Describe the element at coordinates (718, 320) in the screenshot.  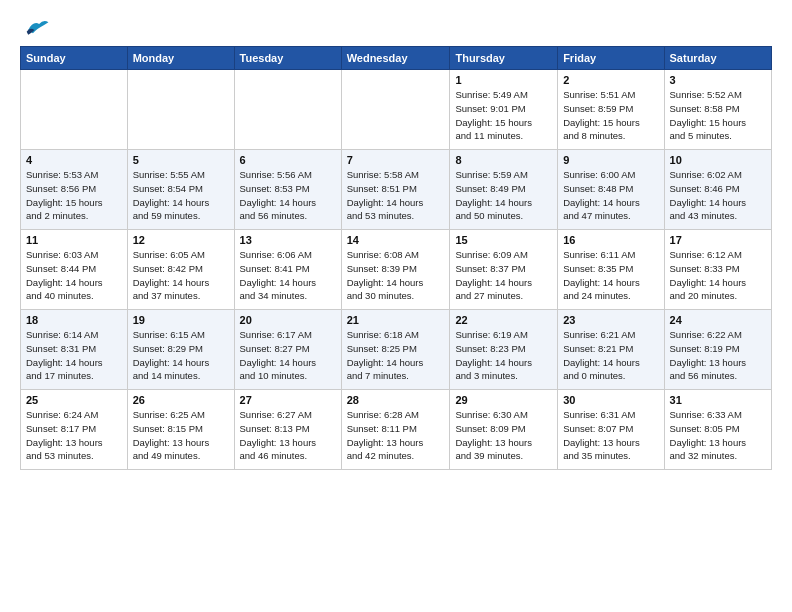
I see `day-number: 24` at that location.